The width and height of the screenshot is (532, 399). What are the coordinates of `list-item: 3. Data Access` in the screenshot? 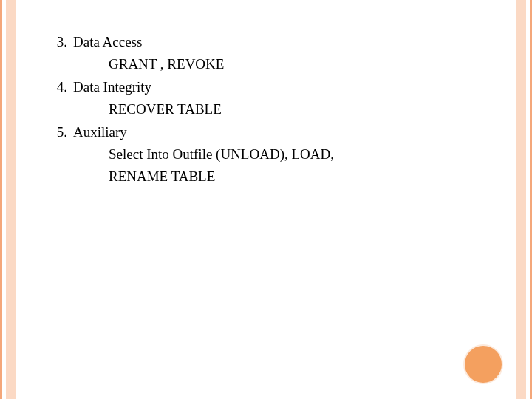 It's located at (273, 42).